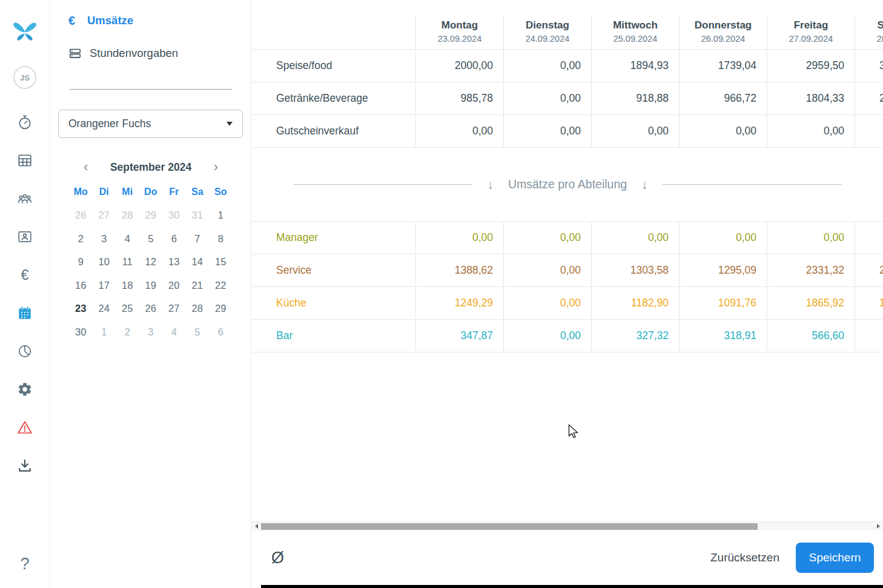 This screenshot has width=883, height=588. Describe the element at coordinates (151, 286) in the screenshot. I see `calendar-day: 19` at that location.